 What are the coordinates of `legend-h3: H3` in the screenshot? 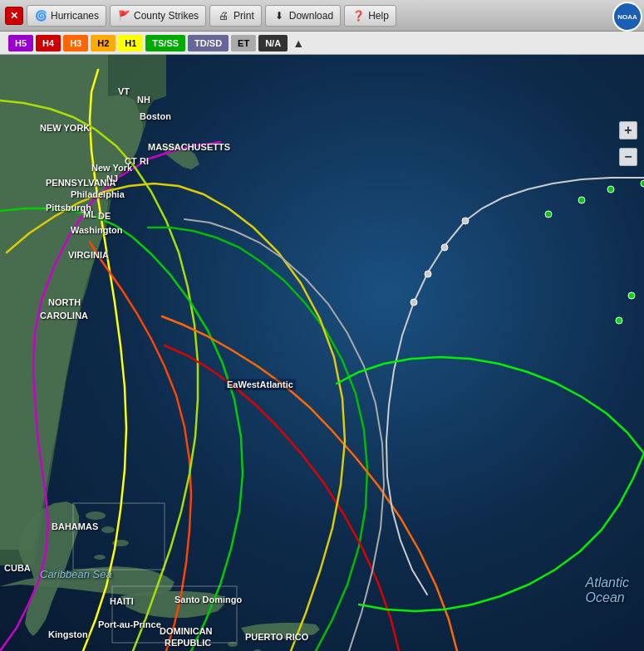 It's located at (76, 43).